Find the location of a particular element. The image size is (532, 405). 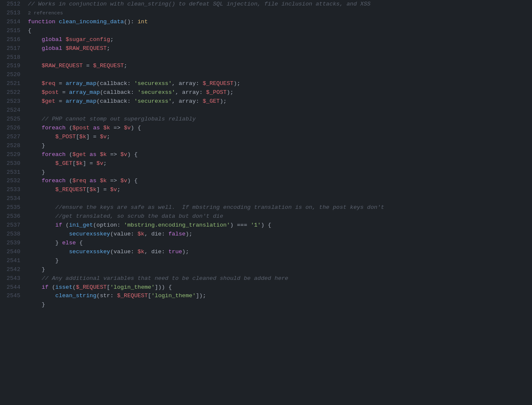

line-number: 2521 is located at coordinates (12, 84).